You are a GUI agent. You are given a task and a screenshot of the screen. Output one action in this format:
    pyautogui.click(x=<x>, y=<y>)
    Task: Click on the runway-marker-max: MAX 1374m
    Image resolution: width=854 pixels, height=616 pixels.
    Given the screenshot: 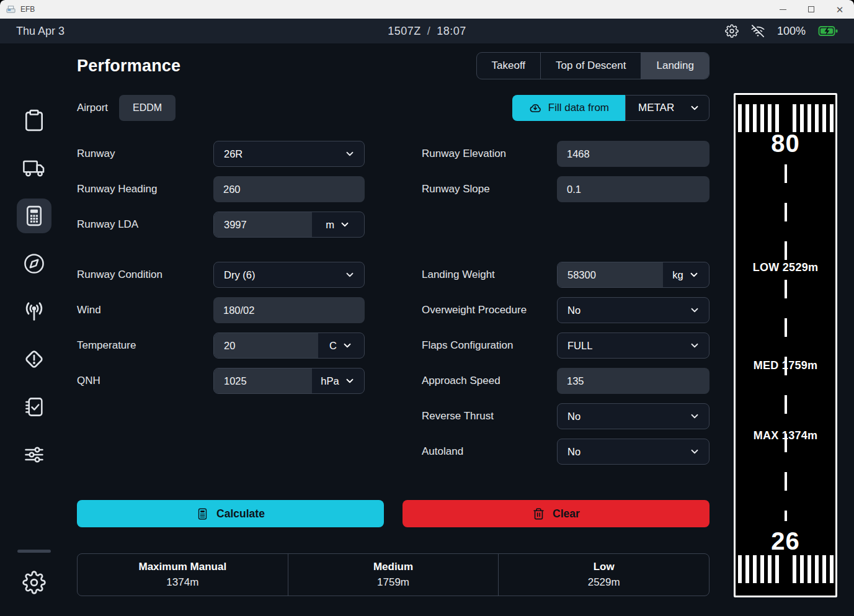 What is the action you would take?
    pyautogui.click(x=785, y=435)
    